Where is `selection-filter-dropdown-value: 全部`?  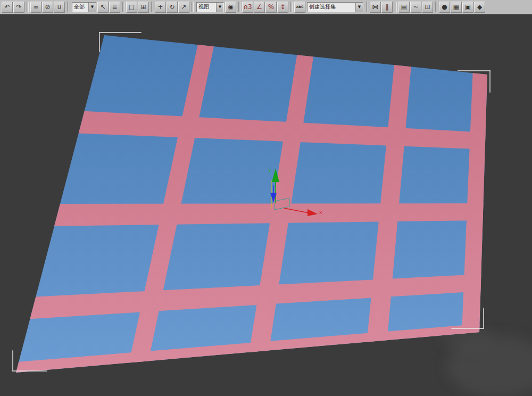 selection-filter-dropdown-value: 全部 is located at coordinates (80, 7).